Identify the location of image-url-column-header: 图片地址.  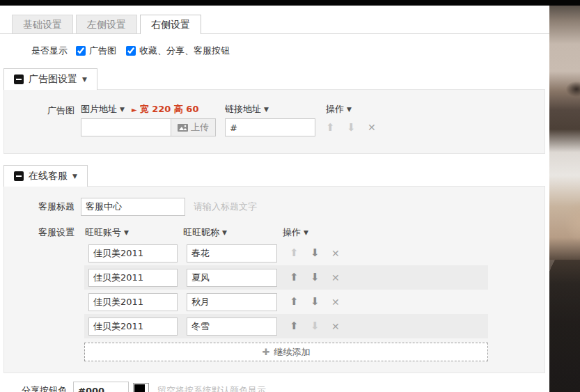
(99, 109).